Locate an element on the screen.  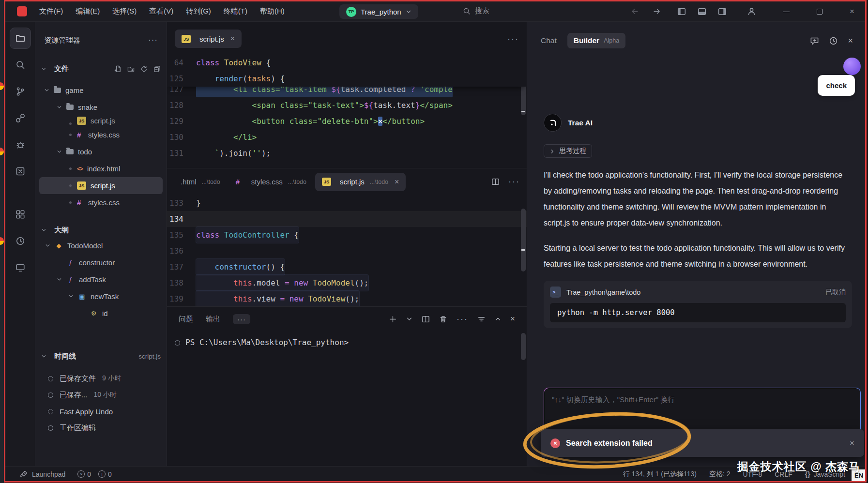
code-line-130: 130 </li> is located at coordinates (347, 137).